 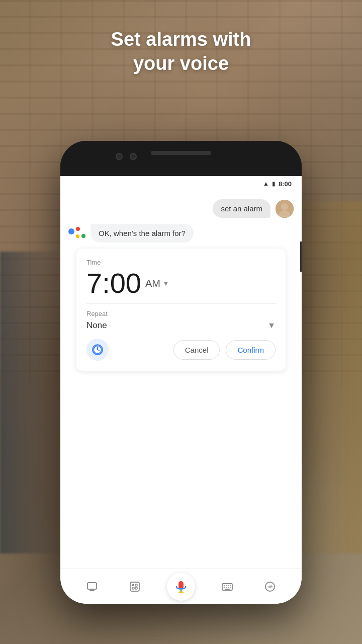 I want to click on compass-icon, so click(x=270, y=587).